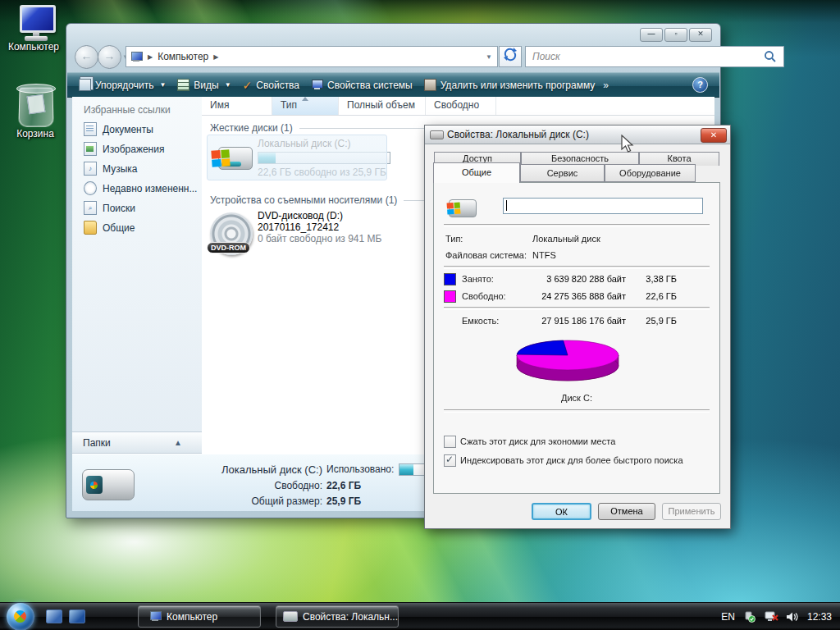 The width and height of the screenshot is (840, 630). What do you see at coordinates (228, 85) in the screenshot?
I see `chevron-down-icon: ▼` at bounding box center [228, 85].